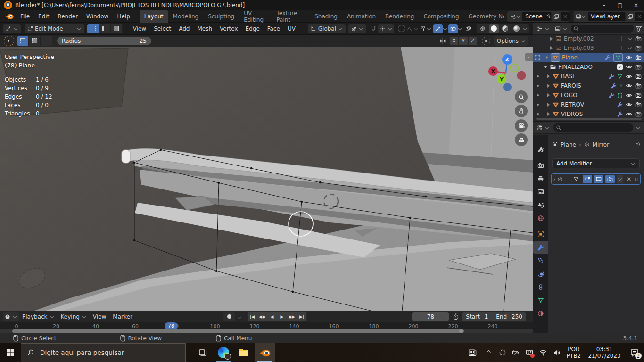 This screenshot has height=362, width=644. I want to click on select-subtract-button, so click(46, 41).